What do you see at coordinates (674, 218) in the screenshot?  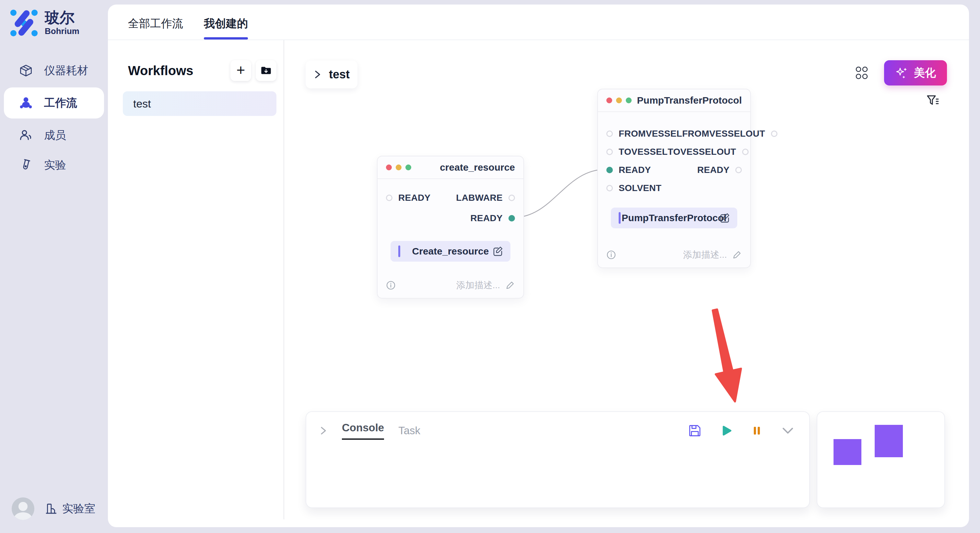 I see `node-action-pill: PumpTransferProtocol` at bounding box center [674, 218].